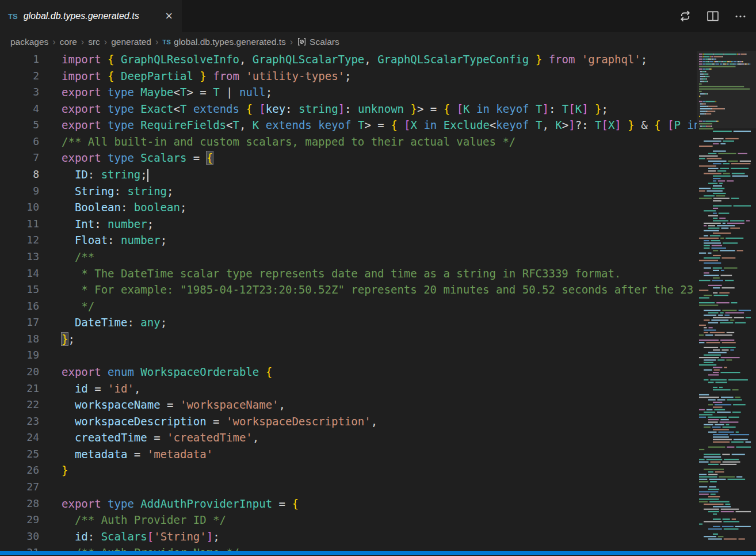 This screenshot has width=756, height=556. I want to click on code-line: 19, so click(349, 356).